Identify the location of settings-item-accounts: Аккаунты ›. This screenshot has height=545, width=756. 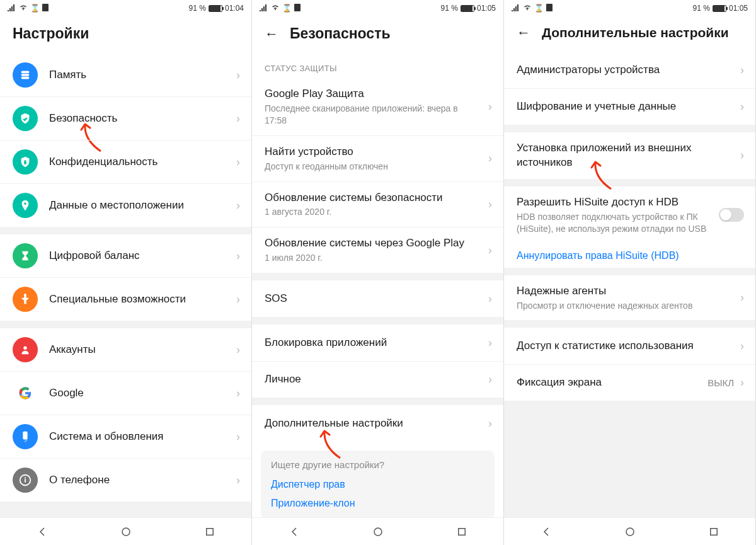
(126, 350).